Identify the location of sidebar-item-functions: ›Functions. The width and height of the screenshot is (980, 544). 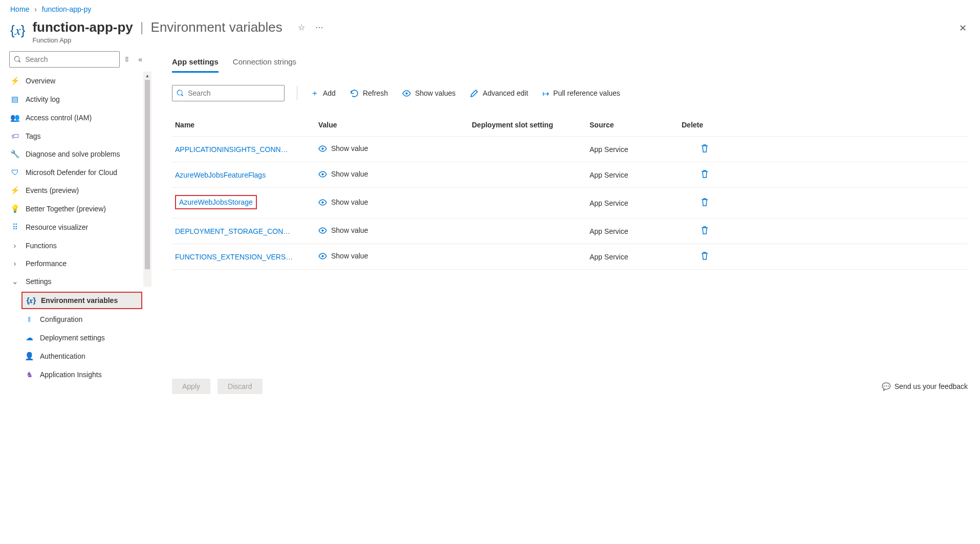
(76, 246).